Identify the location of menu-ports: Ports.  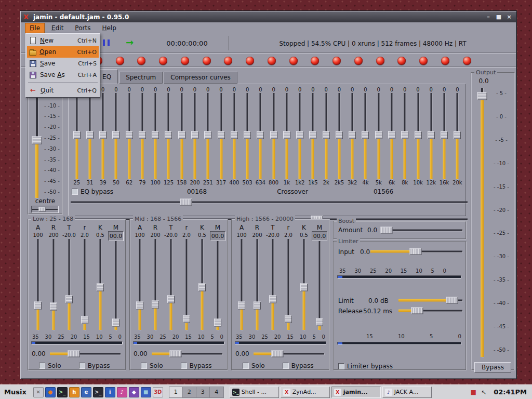
(83, 28).